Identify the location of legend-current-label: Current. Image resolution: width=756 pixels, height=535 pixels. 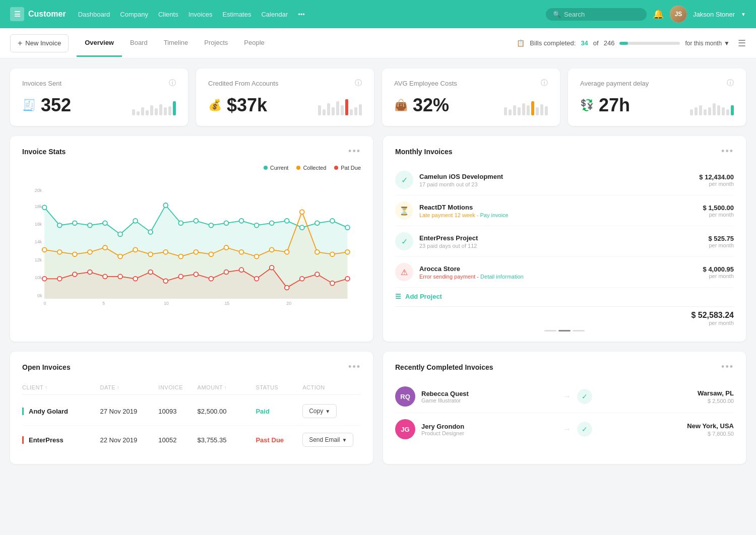
(279, 168).